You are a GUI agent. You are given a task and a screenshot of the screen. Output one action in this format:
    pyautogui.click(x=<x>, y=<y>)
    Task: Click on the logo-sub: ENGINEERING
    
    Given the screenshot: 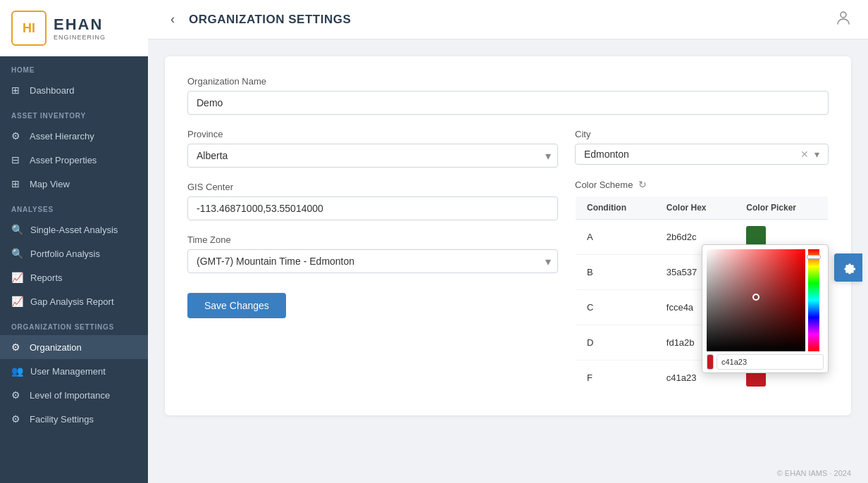 What is the action you would take?
    pyautogui.click(x=80, y=37)
    